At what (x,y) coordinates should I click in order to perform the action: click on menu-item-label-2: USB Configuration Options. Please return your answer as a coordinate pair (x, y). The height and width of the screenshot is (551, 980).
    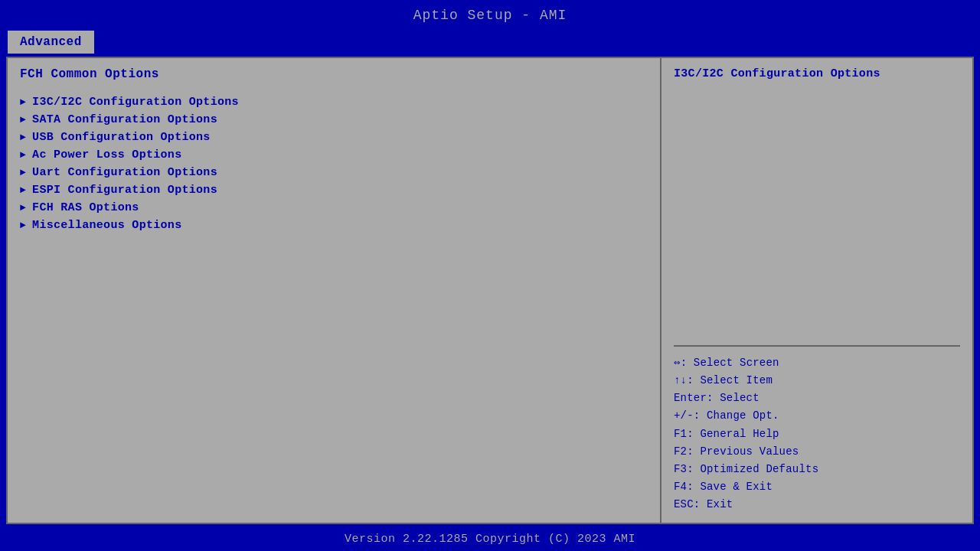
    Looking at the image, I should click on (121, 138).